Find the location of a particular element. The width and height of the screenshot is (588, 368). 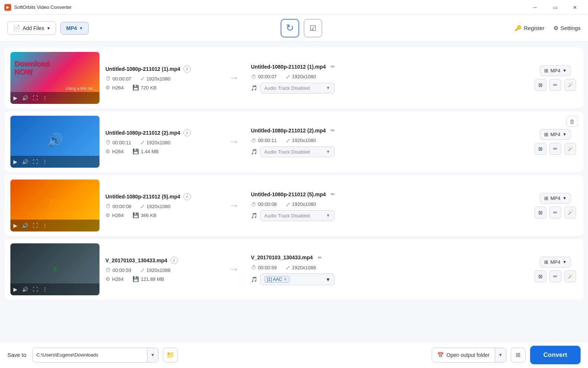

fx-button-1: 🪄 is located at coordinates (570, 85).